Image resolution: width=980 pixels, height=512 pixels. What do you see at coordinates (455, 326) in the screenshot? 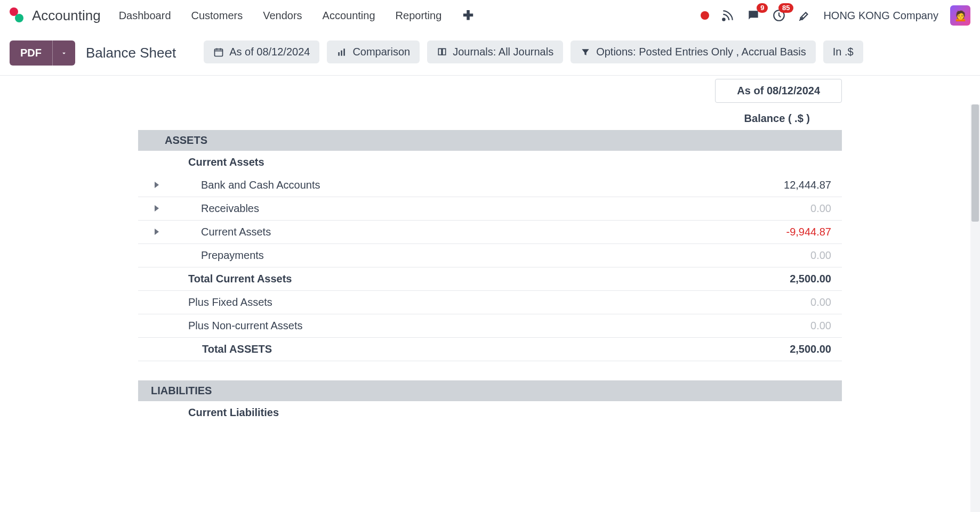
I see `label-plus-noncurrent: Plus Non-current Assets` at bounding box center [455, 326].